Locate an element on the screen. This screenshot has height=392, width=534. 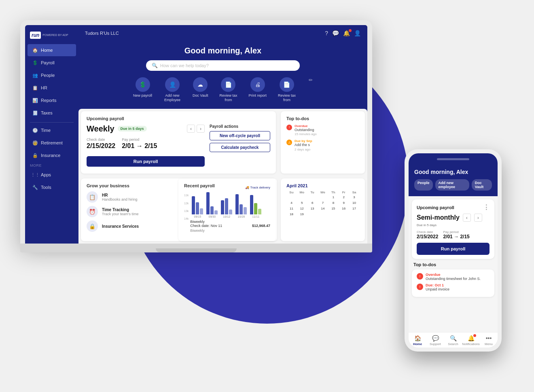
cal-day-9: 9 is located at coordinates (344, 203).